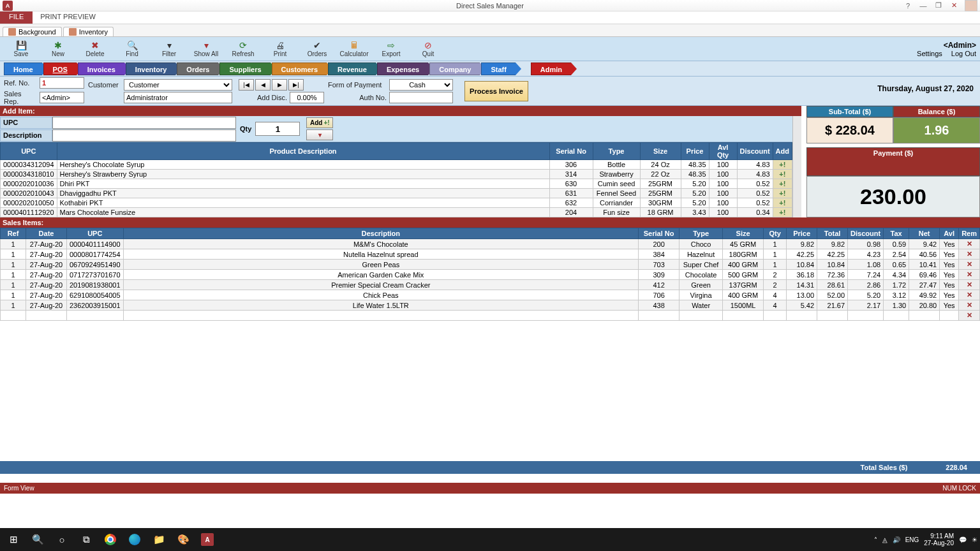 This screenshot has height=551, width=980. What do you see at coordinates (62, 83) in the screenshot?
I see `ref-no-input` at bounding box center [62, 83].